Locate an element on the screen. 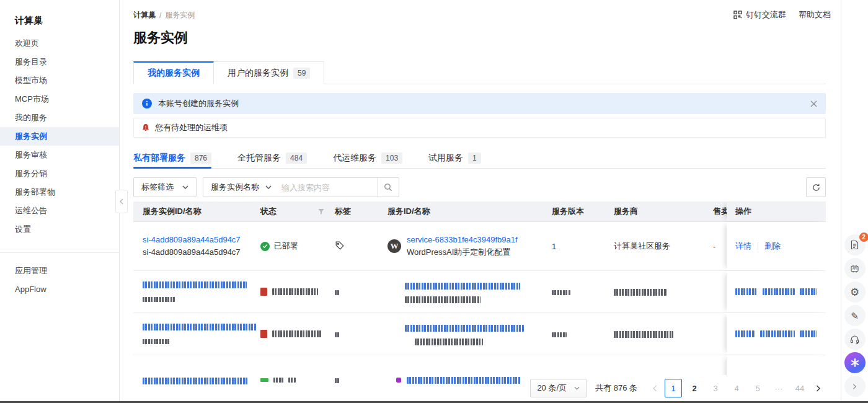 This screenshot has height=403, width=868. gear-icon: ⚙ is located at coordinates (854, 293).